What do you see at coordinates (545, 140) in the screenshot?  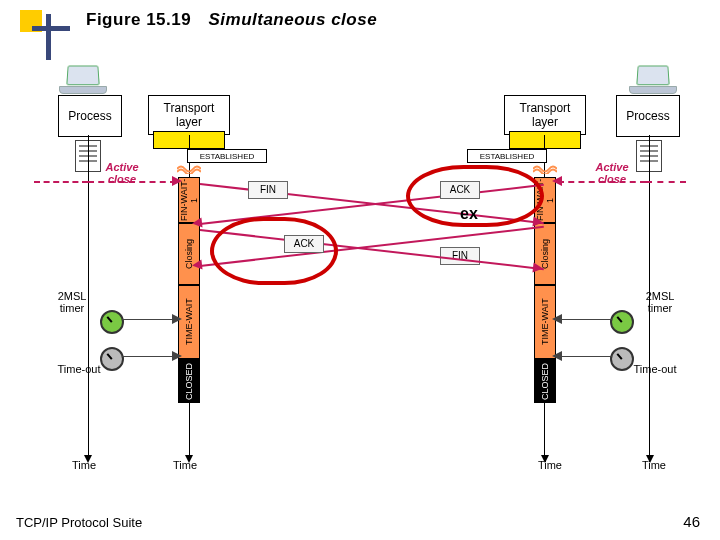 I see `yellow-bar-icon` at bounding box center [545, 140].